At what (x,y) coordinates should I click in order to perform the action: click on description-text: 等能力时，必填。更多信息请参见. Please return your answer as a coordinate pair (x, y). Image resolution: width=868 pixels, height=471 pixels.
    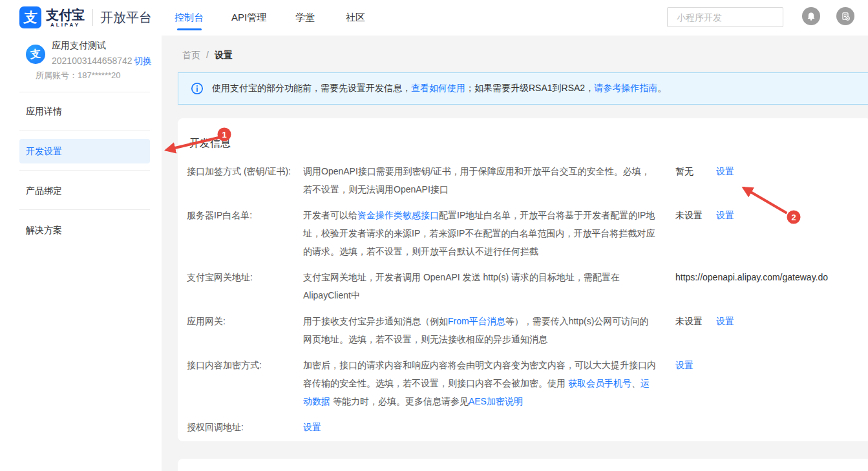
    Looking at the image, I should click on (399, 401).